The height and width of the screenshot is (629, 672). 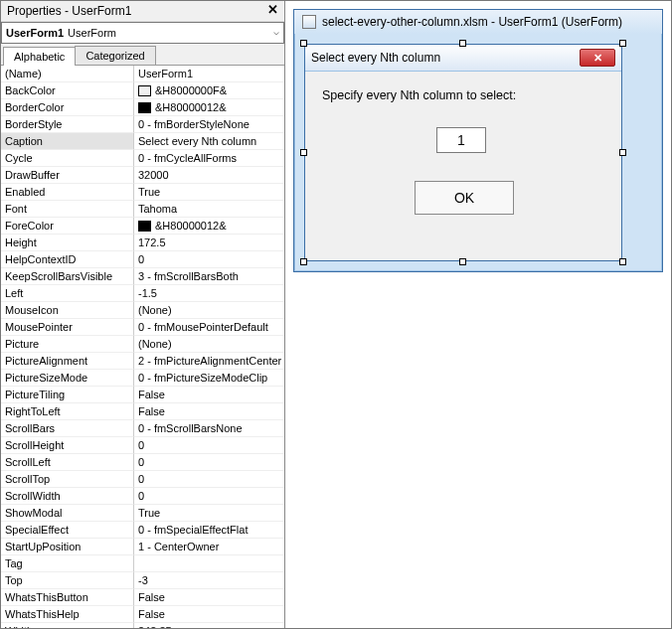 What do you see at coordinates (143, 531) in the screenshot?
I see `property-row: SpecialEffect0 - fmSpecialEffectFlat` at bounding box center [143, 531].